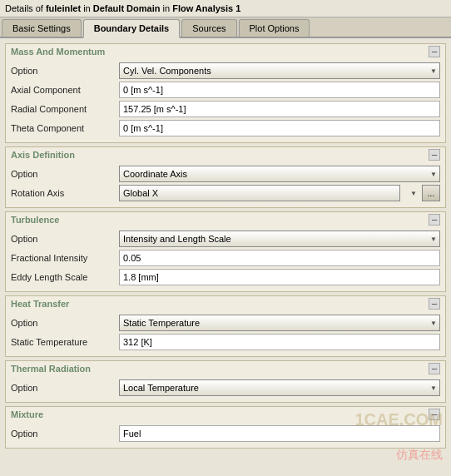 This screenshot has width=451, height=476. I want to click on tab-plot-options: Plot Options, so click(275, 28).